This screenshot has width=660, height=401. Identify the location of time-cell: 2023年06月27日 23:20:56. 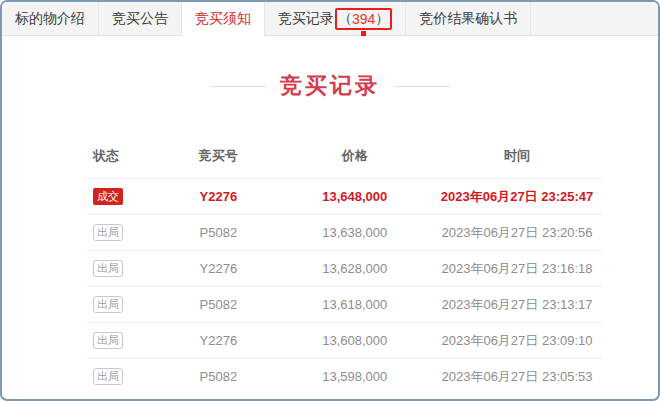
(517, 233).